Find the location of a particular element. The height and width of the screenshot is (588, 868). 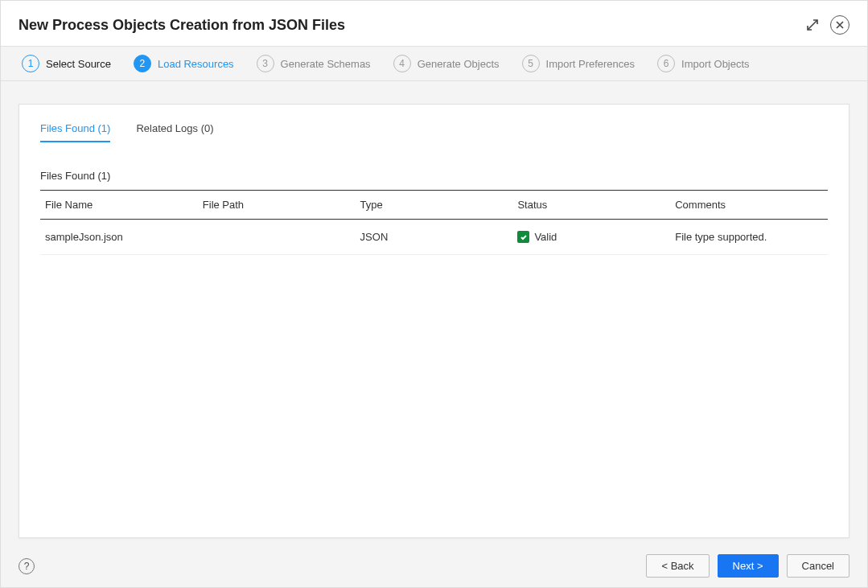

close-icon is located at coordinates (840, 25).